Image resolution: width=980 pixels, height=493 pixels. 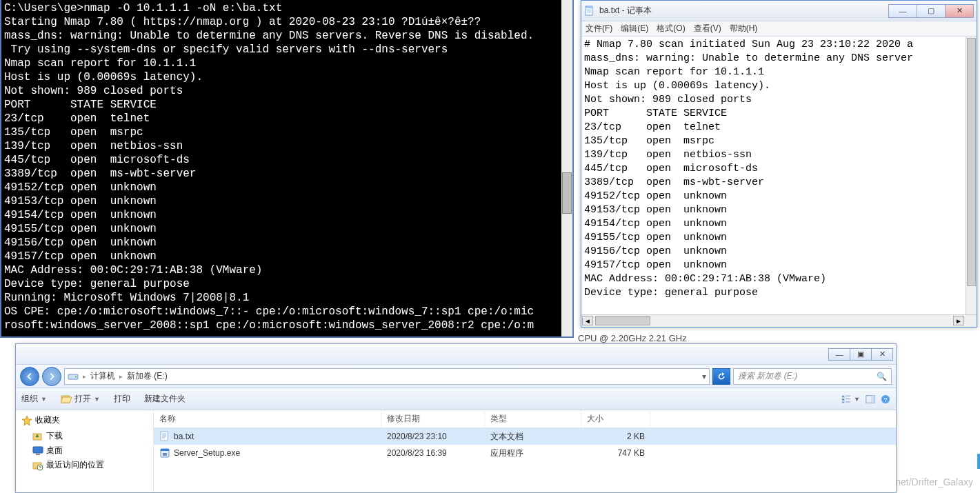 I want to click on notepad-v-scroll-thumb, so click(x=971, y=162).